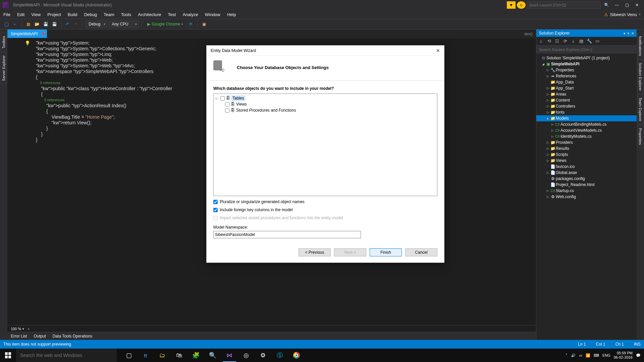  What do you see at coordinates (46, 24) in the screenshot?
I see `save-button: 💾` at bounding box center [46, 24].